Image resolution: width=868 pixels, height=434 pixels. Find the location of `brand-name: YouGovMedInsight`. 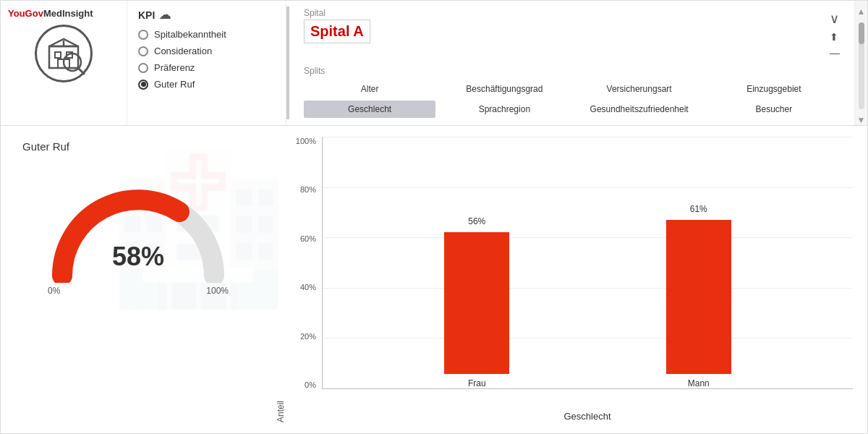

brand-name: YouGovMedInsight is located at coordinates (51, 13).